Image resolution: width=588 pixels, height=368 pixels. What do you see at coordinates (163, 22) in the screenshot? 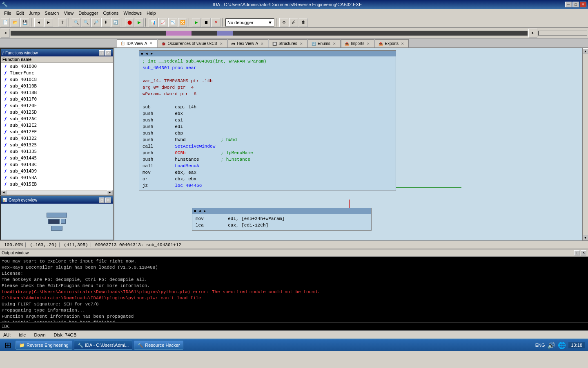
I see `tb-analyze2: 📈` at bounding box center [163, 22].